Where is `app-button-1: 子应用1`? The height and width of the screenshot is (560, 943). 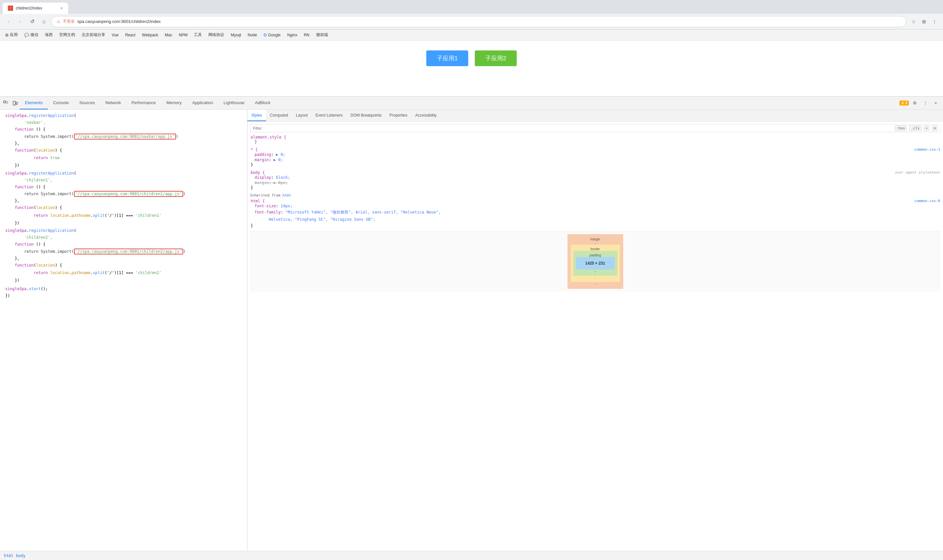
app-button-1: 子应用1 is located at coordinates (447, 58).